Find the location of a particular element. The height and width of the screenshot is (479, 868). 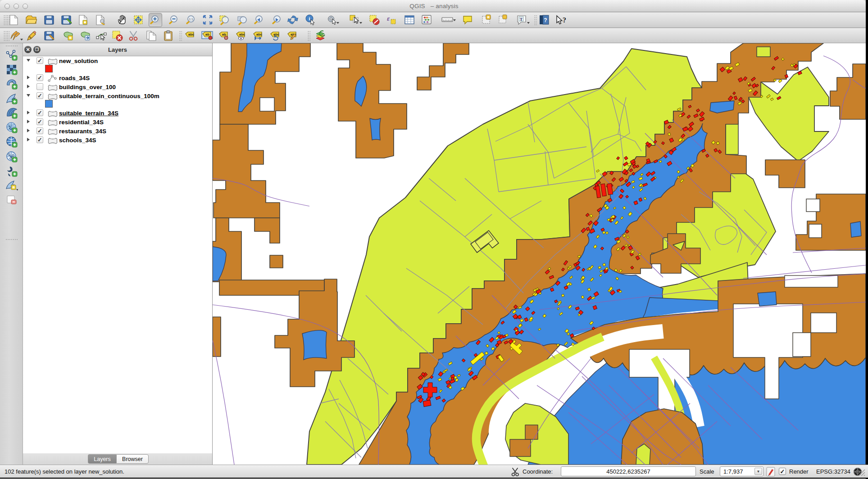

svg-text: T is located at coordinates (521, 19).